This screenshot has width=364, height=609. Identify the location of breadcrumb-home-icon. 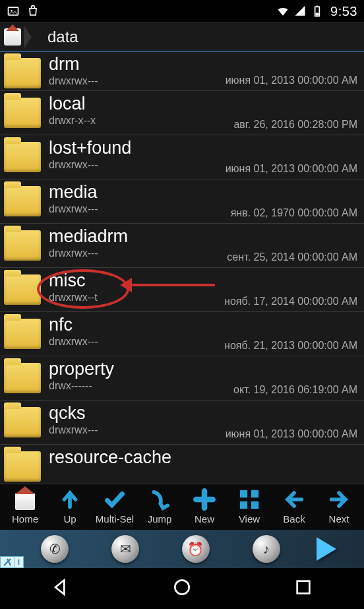
(13, 37).